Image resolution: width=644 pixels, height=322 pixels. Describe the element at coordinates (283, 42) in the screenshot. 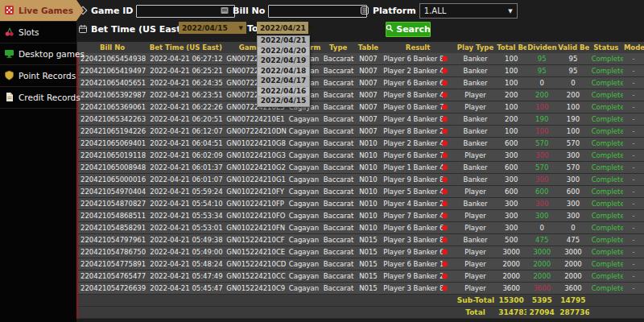

I see `date-option: 2022/04/21` at that location.